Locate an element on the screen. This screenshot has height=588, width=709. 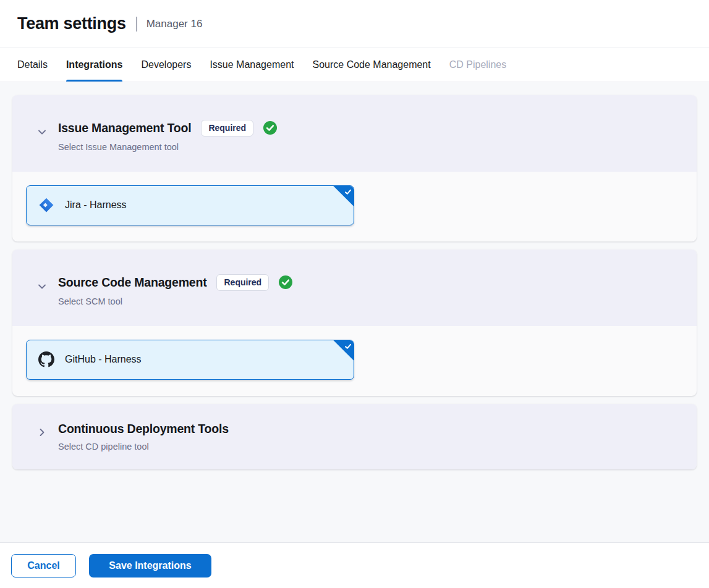
tool-card-github-harness: GitHub - Harness is located at coordinates (190, 359).